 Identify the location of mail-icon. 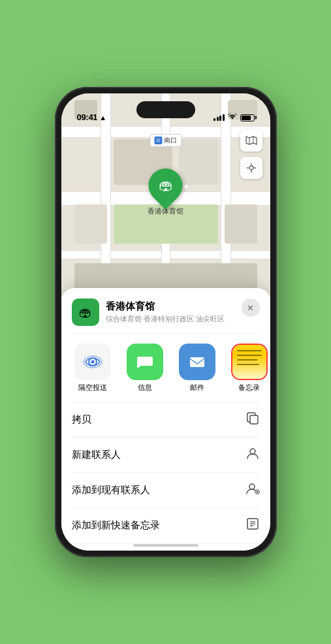
(197, 362).